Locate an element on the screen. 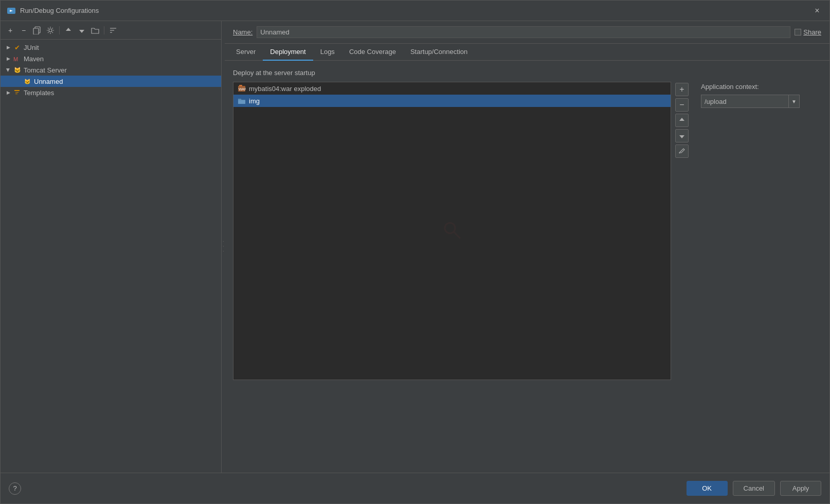 The height and width of the screenshot is (504, 830). name-row: Name: Share is located at coordinates (527, 32).